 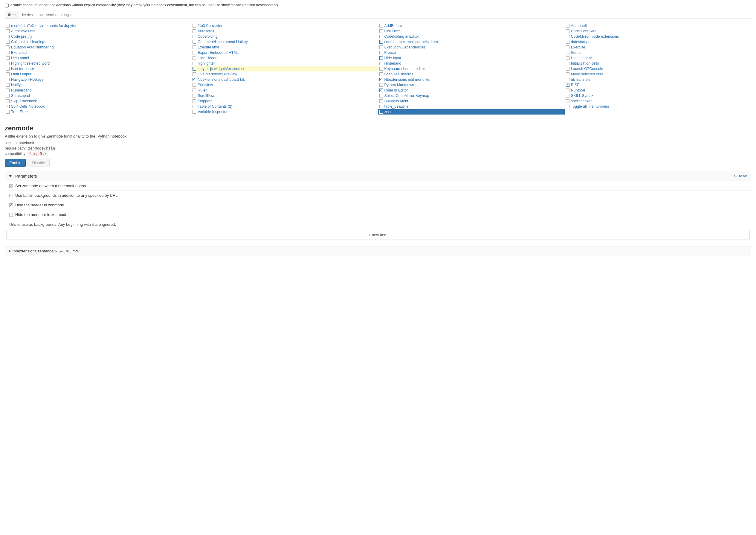 What do you see at coordinates (98, 112) in the screenshot?
I see `ext-item: Tree Filter` at bounding box center [98, 112].